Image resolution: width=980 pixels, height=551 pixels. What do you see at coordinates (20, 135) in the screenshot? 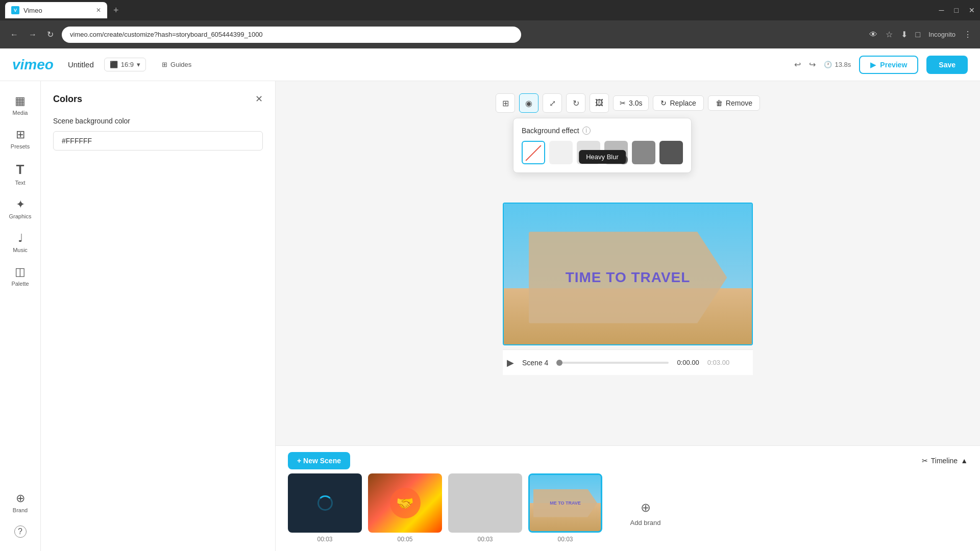
I see `presets-icon: ⊞` at bounding box center [20, 135].